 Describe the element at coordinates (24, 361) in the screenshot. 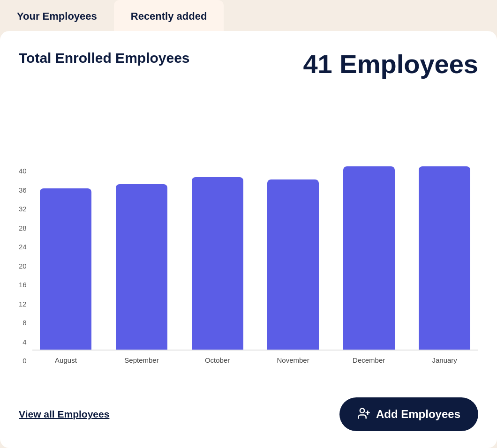

I see `y-axis-label: 0` at that location.